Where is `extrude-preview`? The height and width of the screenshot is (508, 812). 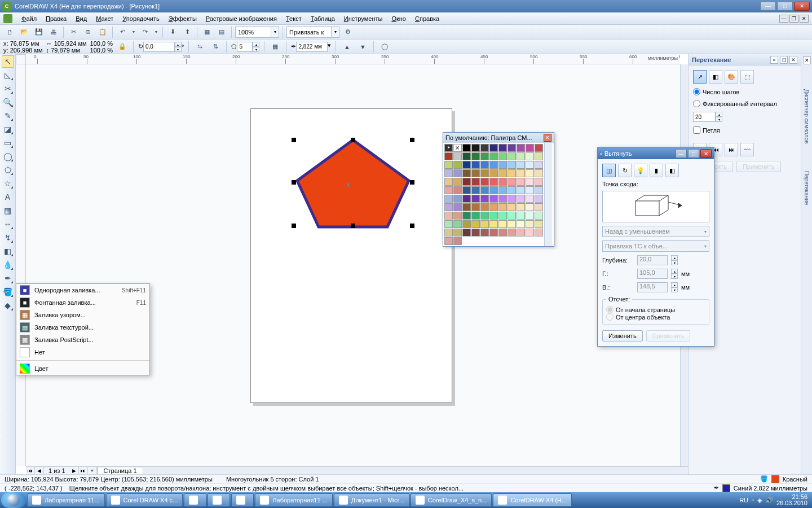
extrude-preview is located at coordinates (656, 207).